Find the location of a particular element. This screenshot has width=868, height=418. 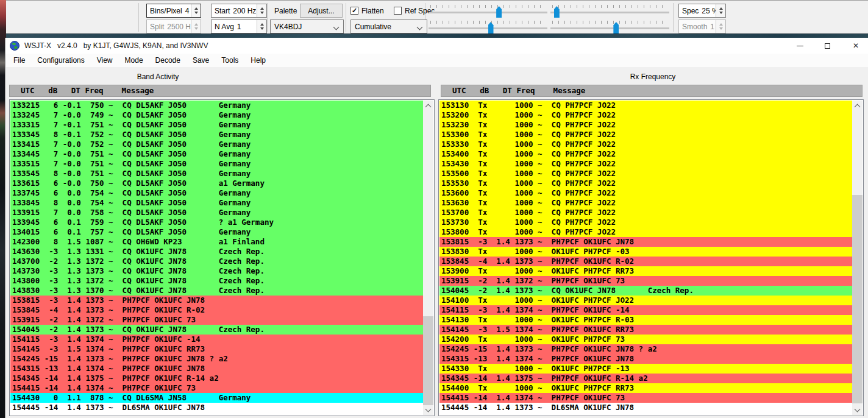

rx-frequency-scrollbar is located at coordinates (857, 258).